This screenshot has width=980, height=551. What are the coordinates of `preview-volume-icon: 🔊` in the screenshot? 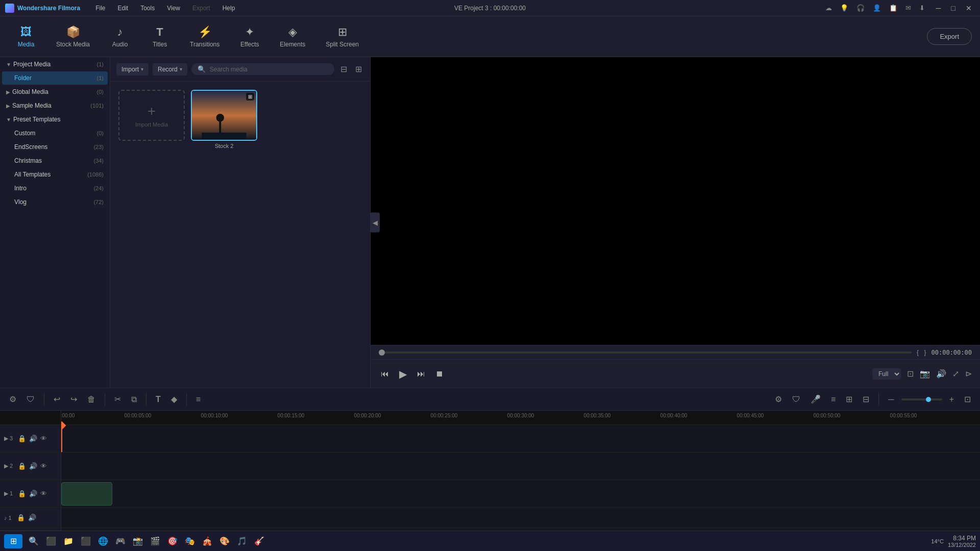 It's located at (941, 373).